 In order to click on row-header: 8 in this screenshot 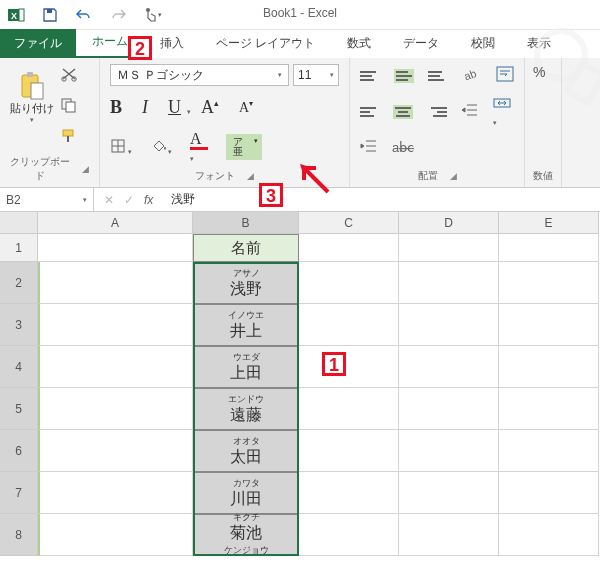, I will do `click(19, 535)`.